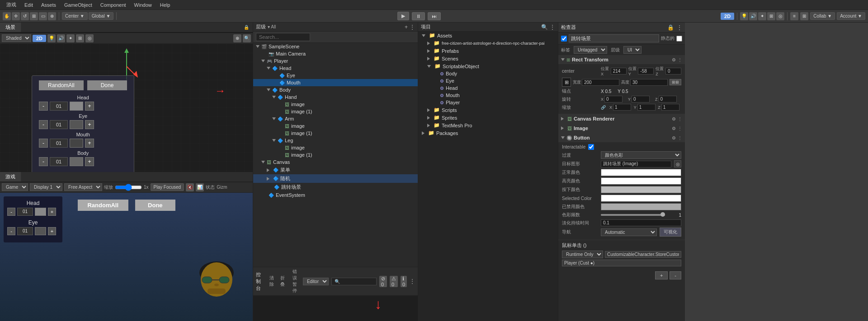 The height and width of the screenshot is (321, 868). Describe the element at coordinates (674, 138) in the screenshot. I see `button-settings: ⚙` at that location.